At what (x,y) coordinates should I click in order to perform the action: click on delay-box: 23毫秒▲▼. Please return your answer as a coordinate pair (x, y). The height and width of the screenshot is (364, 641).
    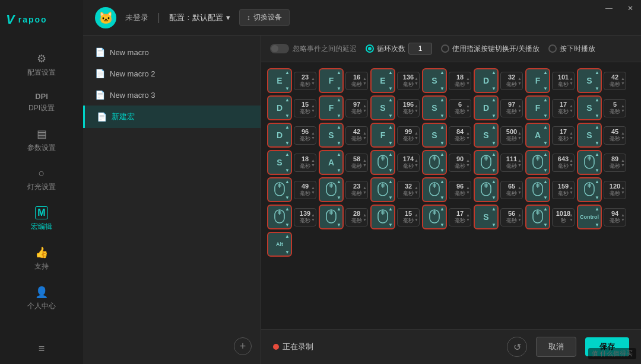
    Looking at the image, I should click on (357, 190).